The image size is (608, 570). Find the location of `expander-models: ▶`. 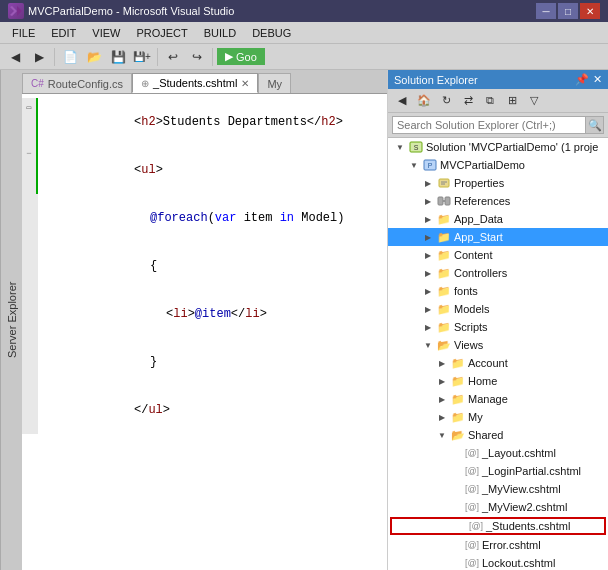

expander-models: ▶ is located at coordinates (428, 309).